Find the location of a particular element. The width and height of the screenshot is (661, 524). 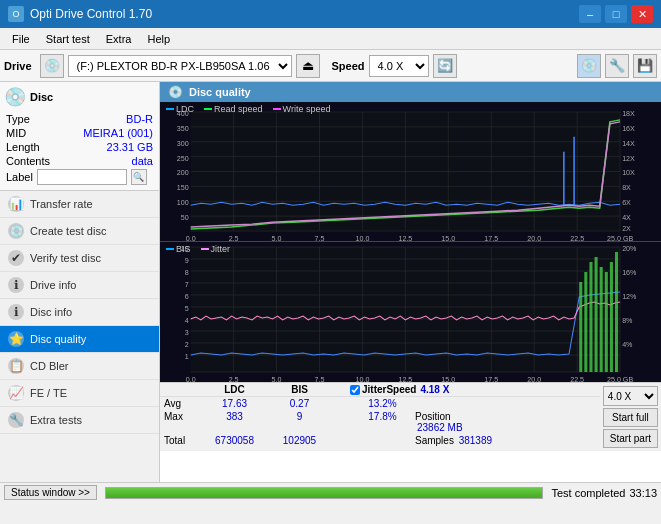

tools-btn: 🔧 is located at coordinates (617, 66).